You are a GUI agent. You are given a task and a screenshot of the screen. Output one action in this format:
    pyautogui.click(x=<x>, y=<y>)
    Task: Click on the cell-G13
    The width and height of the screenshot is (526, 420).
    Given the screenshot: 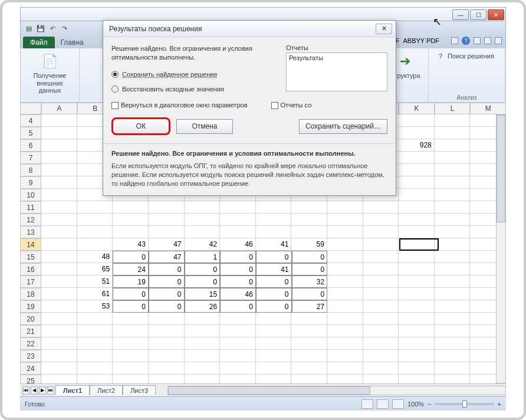 What is the action you would take?
    pyautogui.click(x=274, y=232)
    